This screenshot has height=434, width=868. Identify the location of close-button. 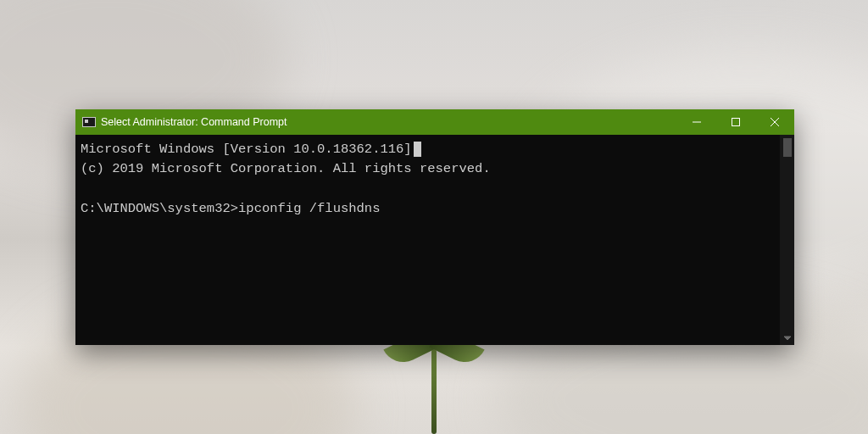
(775, 122).